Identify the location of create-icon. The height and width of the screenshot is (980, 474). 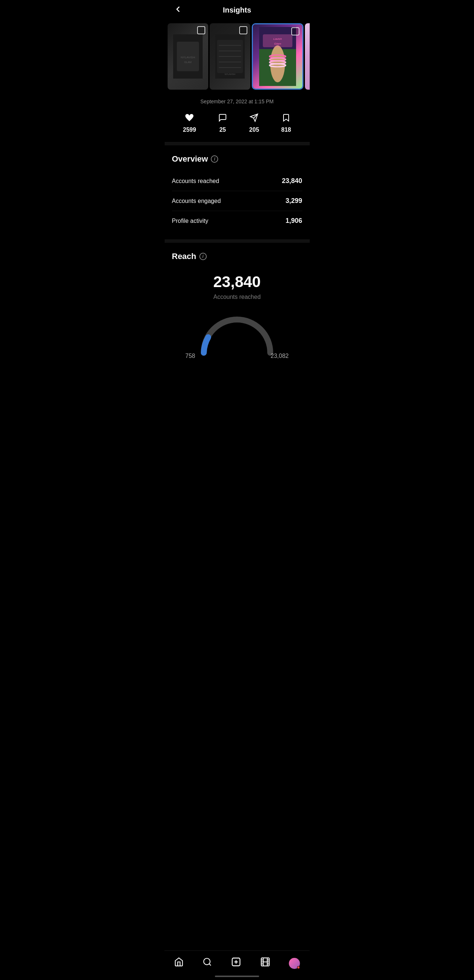
(236, 963).